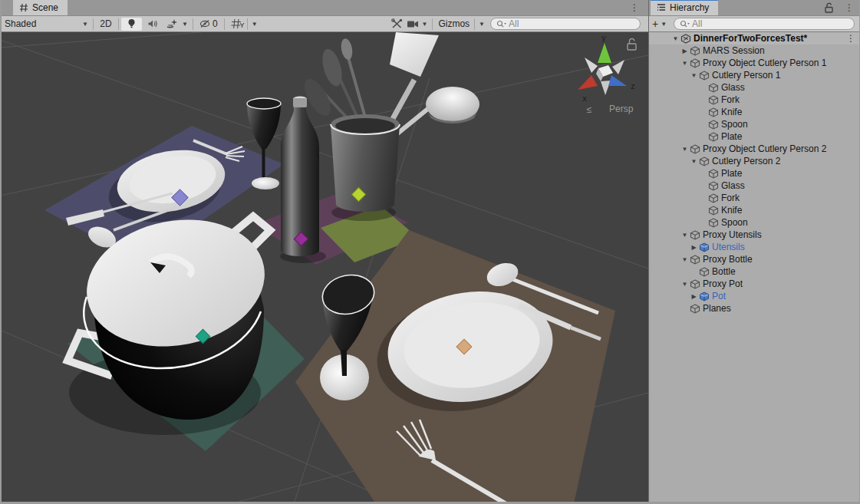 This screenshot has height=504, width=860. Describe the element at coordinates (45, 25) in the screenshot. I see `draw-mode-dropdown: Shaded ▼` at that location.